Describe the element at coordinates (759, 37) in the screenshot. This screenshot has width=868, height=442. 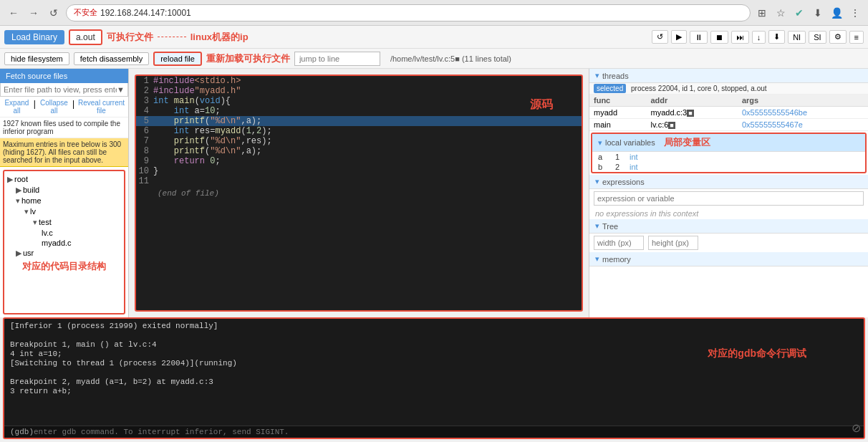
I see `step-over-button: ↓` at that location.